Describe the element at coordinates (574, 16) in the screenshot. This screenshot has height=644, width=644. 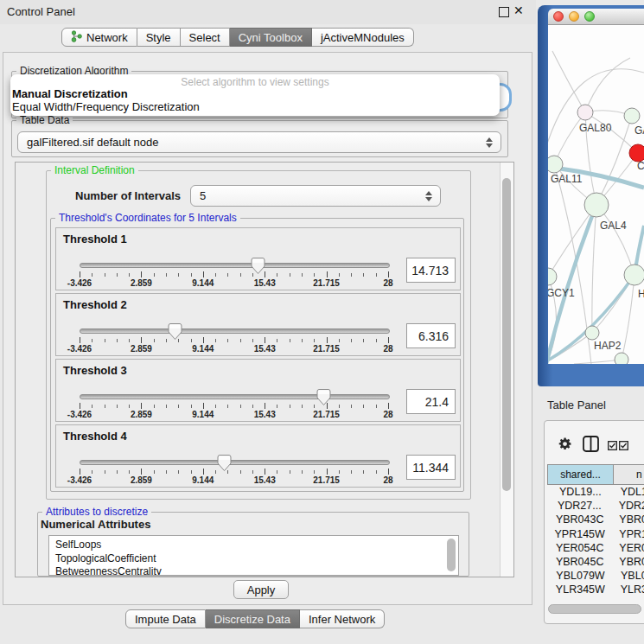
I see `minimize-traffic-light` at that location.